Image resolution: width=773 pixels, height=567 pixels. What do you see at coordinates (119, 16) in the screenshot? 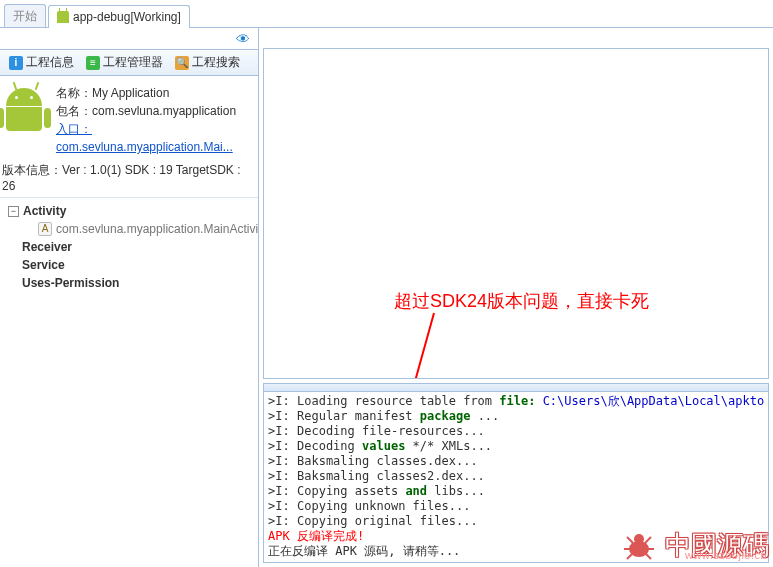
I see `tab-app-debug: app-debug[Working]` at bounding box center [119, 16].